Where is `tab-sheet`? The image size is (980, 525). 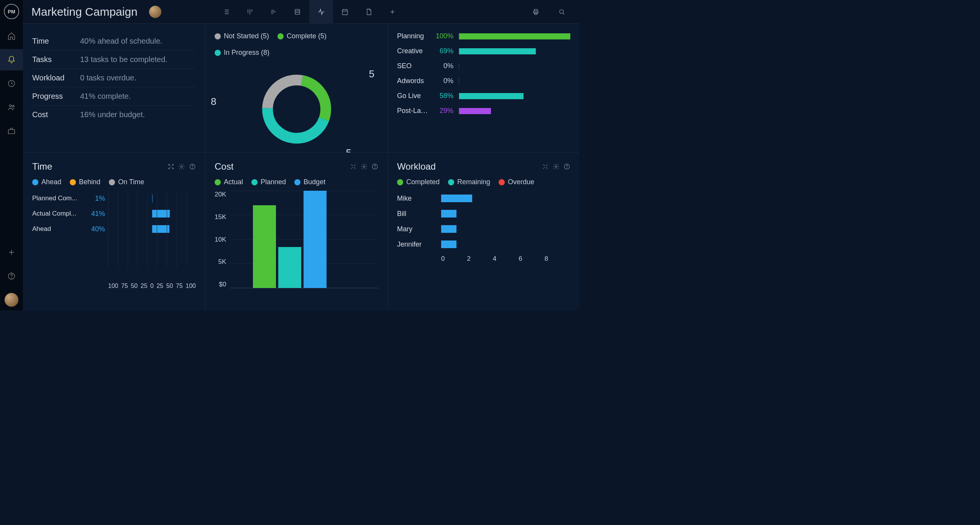
tab-sheet is located at coordinates (297, 12).